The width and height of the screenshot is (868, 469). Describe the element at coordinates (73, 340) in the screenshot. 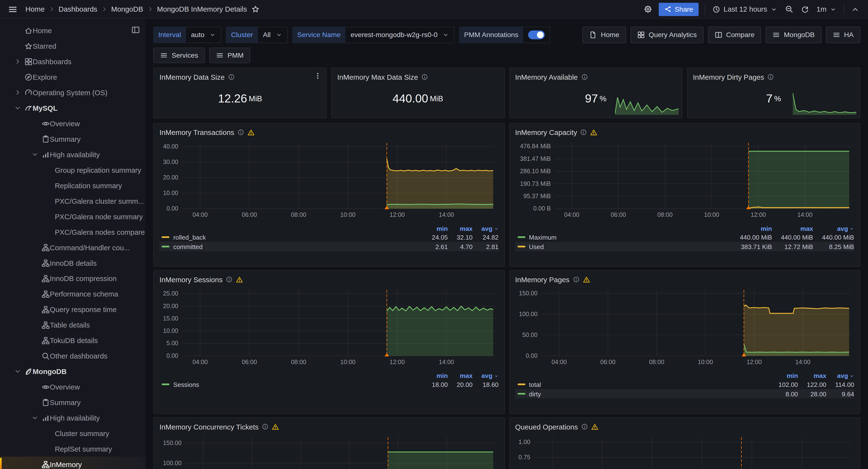

I see `sidebar-item-tokudb-details: TokuDB details` at that location.